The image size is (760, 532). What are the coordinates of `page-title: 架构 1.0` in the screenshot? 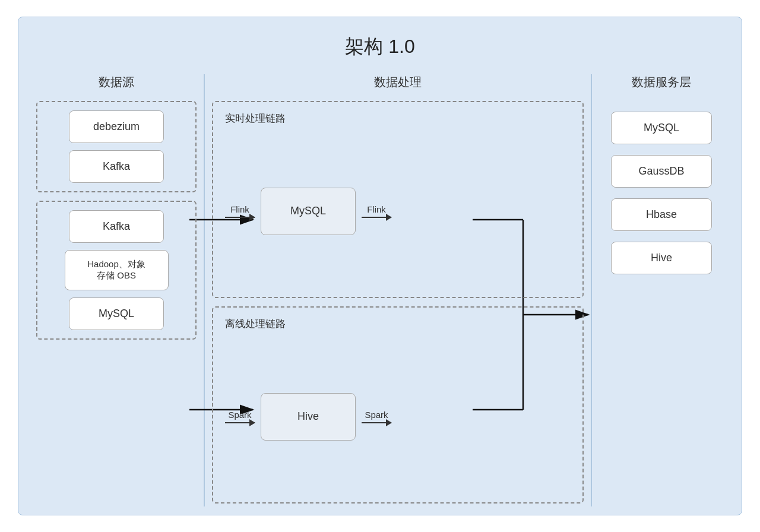 It's located at (380, 49).